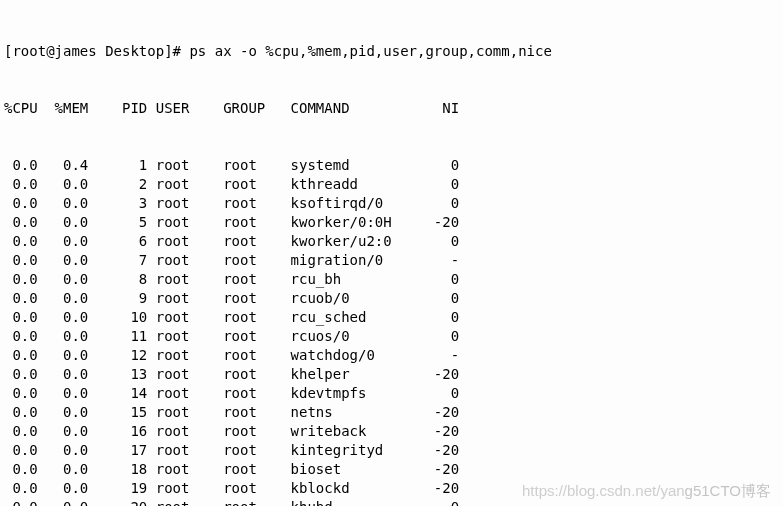 This screenshot has height=506, width=783. I want to click on ps-row: 0.0 0.0 14 root root kdevtmpfs 0, so click(392, 394).